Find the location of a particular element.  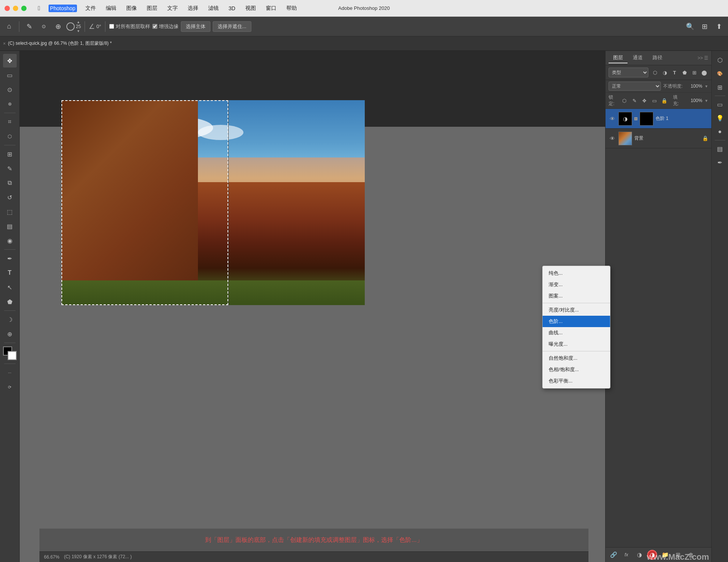

menu-window: 窗口 is located at coordinates (271, 8).